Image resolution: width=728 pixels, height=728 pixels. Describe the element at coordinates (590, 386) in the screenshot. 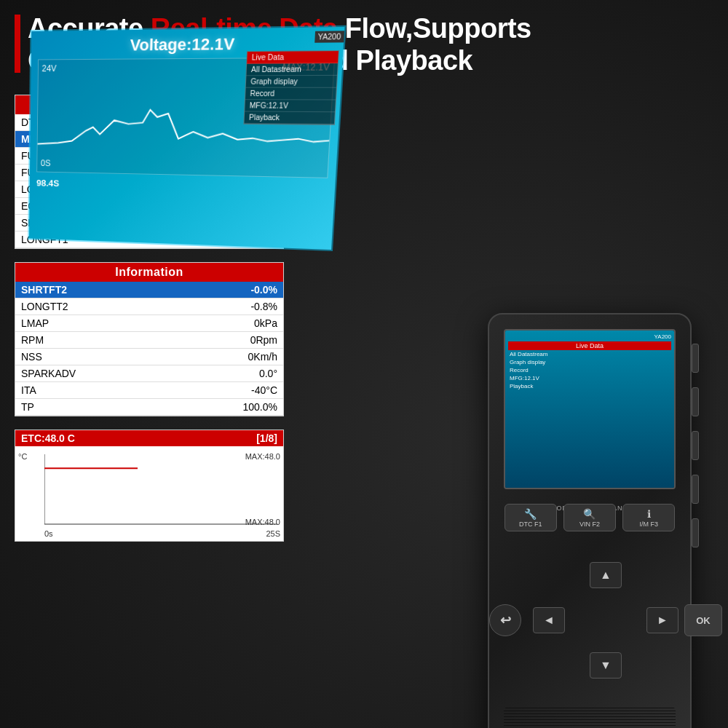

I see `screen-playback: Playback` at that location.